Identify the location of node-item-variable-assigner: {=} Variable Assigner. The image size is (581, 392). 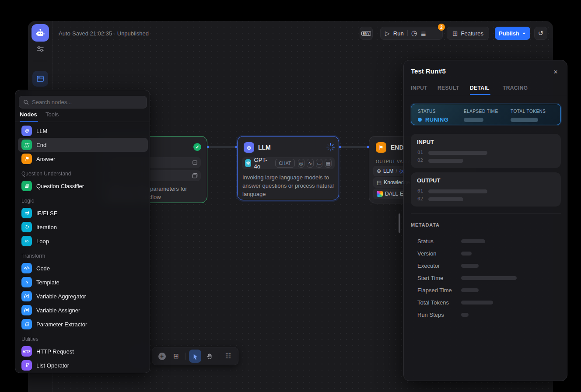
(83, 310).